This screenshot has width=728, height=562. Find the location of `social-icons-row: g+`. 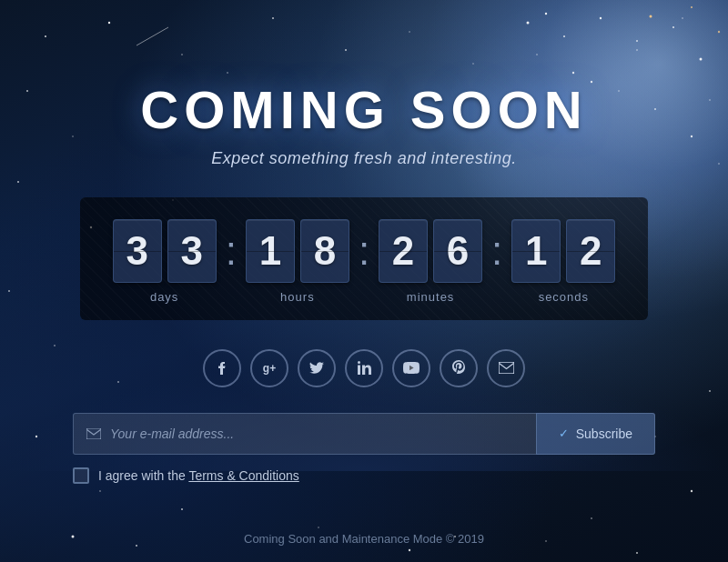

social-icons-row: g+ is located at coordinates (364, 368).